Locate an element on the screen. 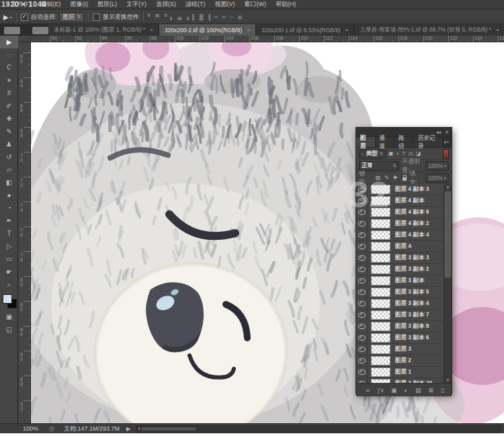 The height and width of the screenshot is (436, 504). marquee-tool: ◌ is located at coordinates (9, 55).